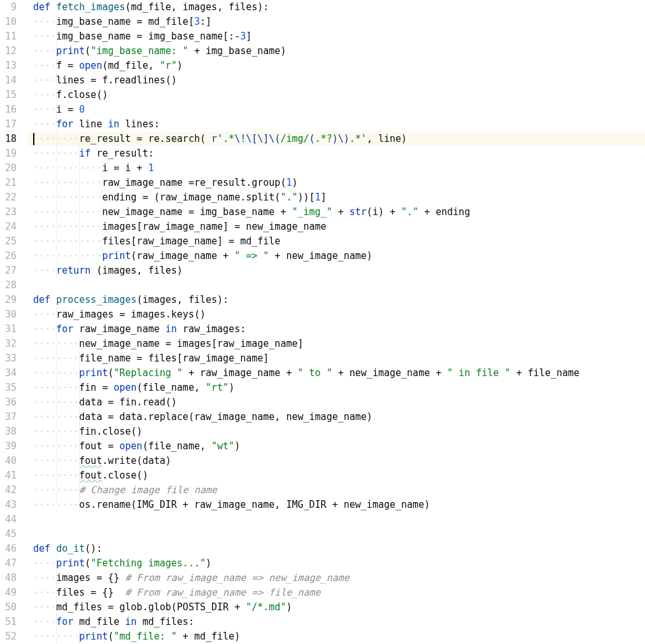 This screenshot has height=644, width=645. Describe the element at coordinates (336, 80) in the screenshot. I see `code-line: ····lines = f.readlines()` at that location.